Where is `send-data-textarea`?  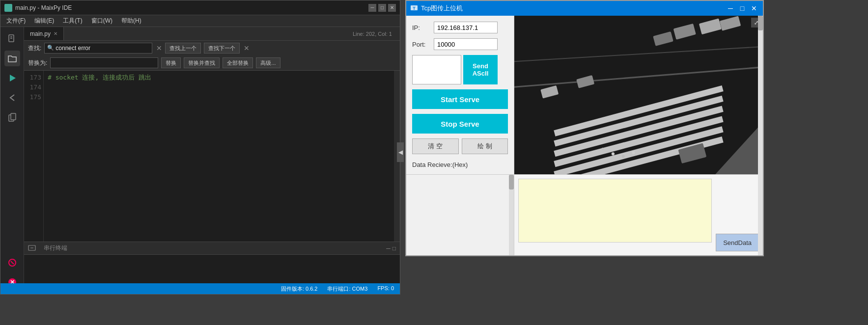 send-data-textarea is located at coordinates (615, 211).